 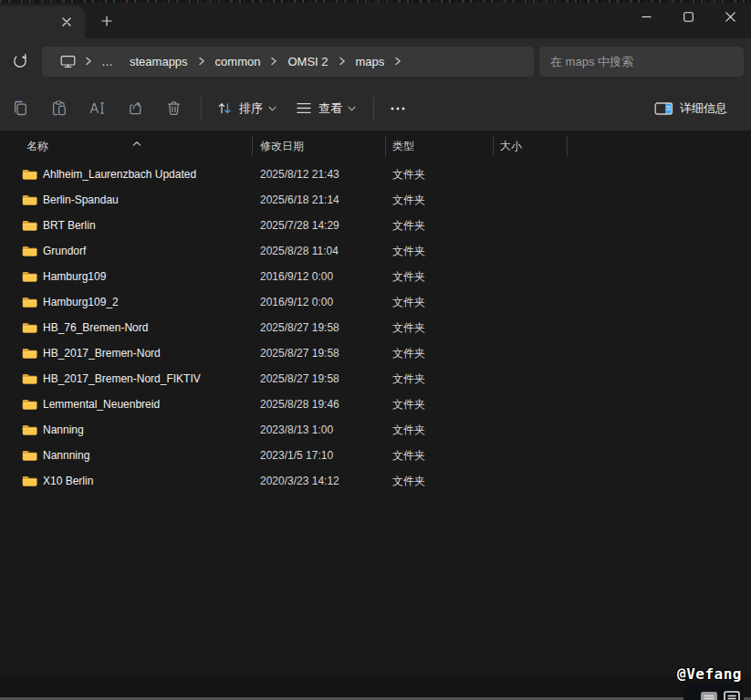 I want to click on refresh-icon, so click(x=20, y=61).